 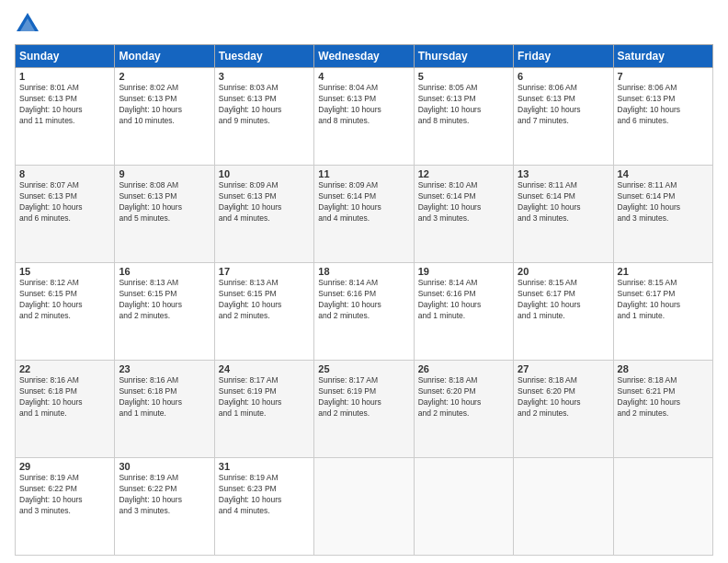 I want to click on day-number: 8, so click(x=64, y=174).